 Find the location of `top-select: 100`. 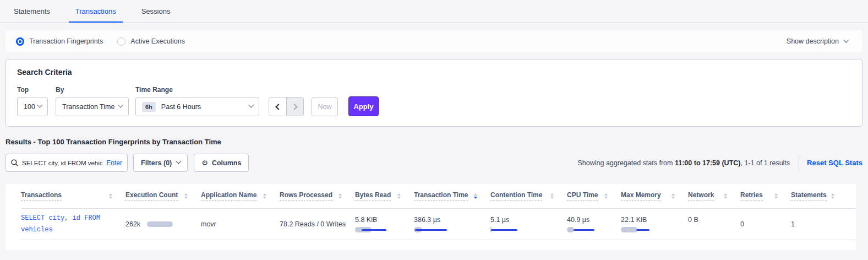

top-select: 100 is located at coordinates (32, 107).